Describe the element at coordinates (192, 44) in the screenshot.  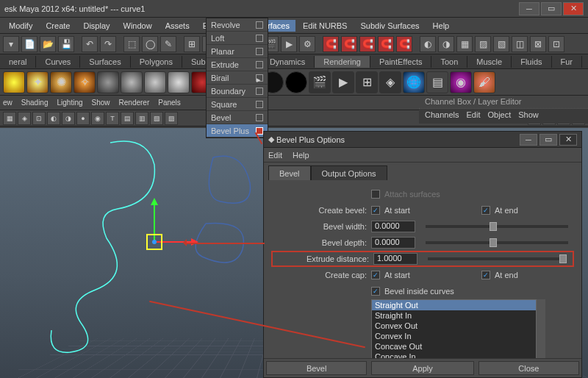
I see `snap-icon: ⊞` at that location.